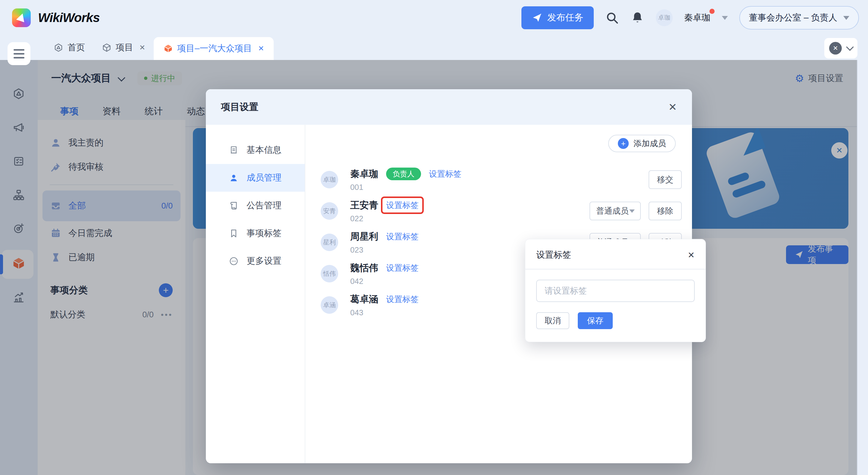 The image size is (868, 475). What do you see at coordinates (623, 144) in the screenshot?
I see `plus-icon: +` at bounding box center [623, 144].